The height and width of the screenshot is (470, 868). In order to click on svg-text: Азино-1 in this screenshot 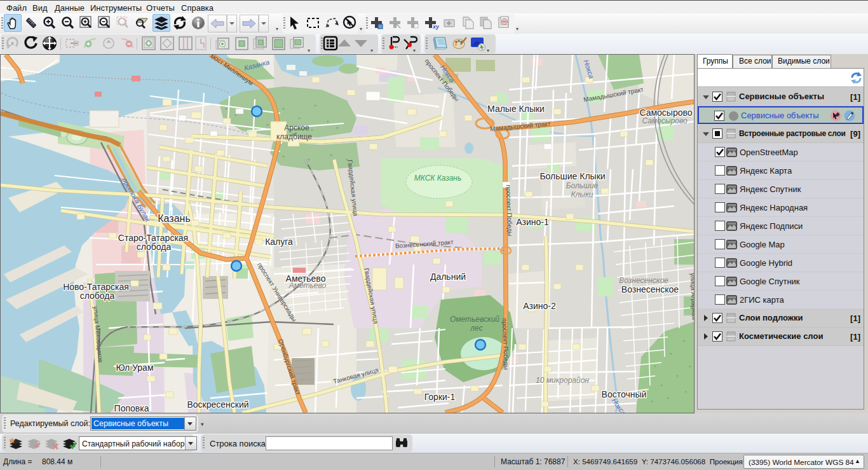, I will do `click(532, 222)`.